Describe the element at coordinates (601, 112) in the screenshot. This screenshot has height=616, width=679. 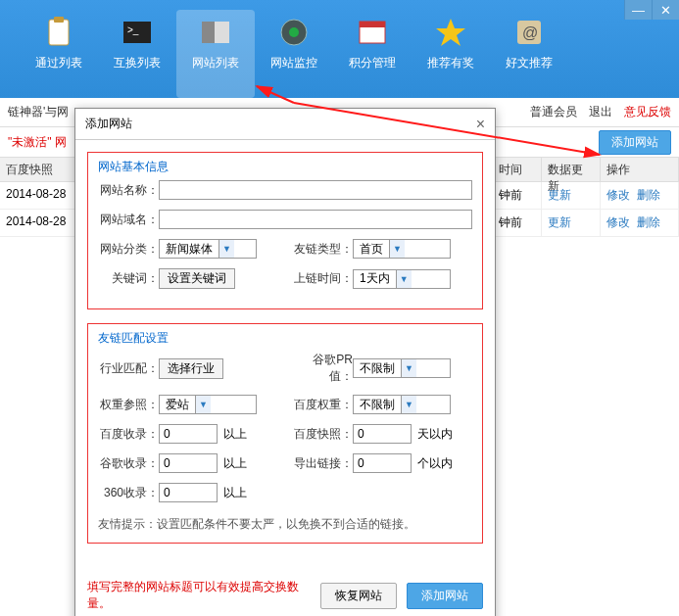
I see `logout-link: 退出` at that location.